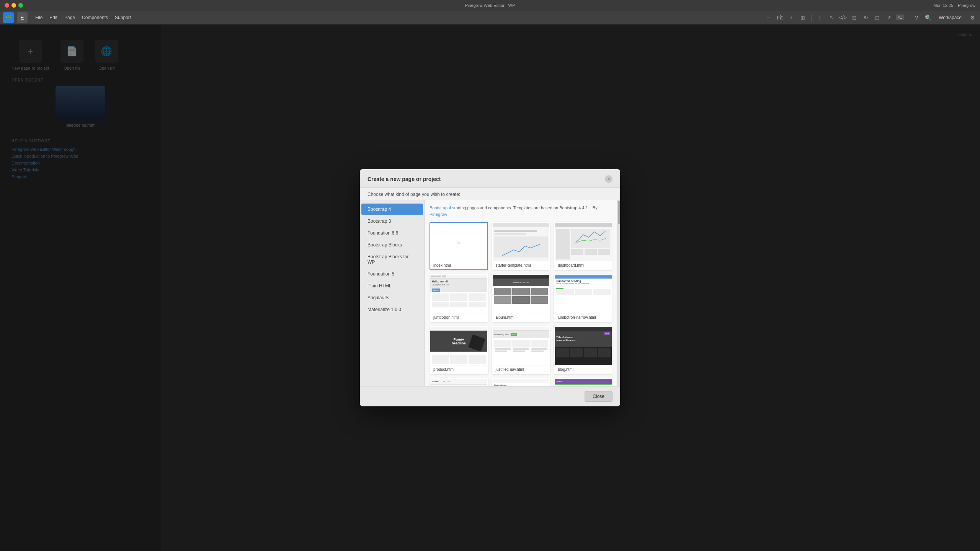 This screenshot has width=980, height=551. Describe the element at coordinates (490, 293) in the screenshot. I see `dialog-body: Bootstrap 4 Bootstrap 3 Foundation 6.6 B…` at that location.